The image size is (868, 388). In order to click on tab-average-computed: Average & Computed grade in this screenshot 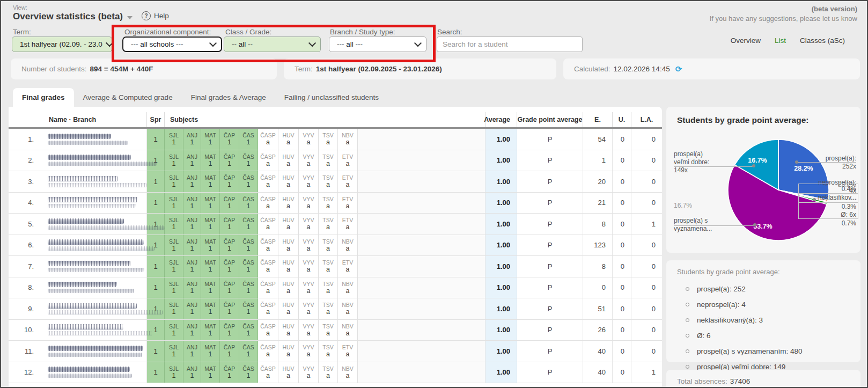, I will do `click(128, 98)`.